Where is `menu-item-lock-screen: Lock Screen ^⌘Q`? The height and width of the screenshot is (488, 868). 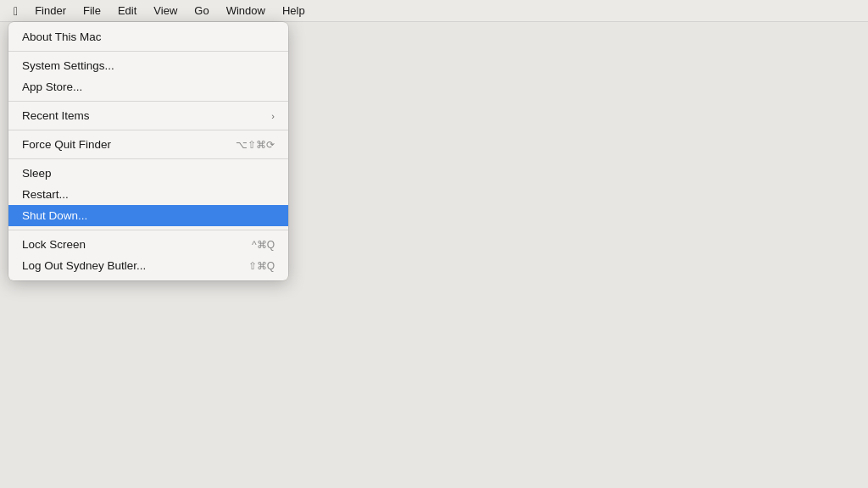 menu-item-lock-screen: Lock Screen ^⌘Q is located at coordinates (148, 244).